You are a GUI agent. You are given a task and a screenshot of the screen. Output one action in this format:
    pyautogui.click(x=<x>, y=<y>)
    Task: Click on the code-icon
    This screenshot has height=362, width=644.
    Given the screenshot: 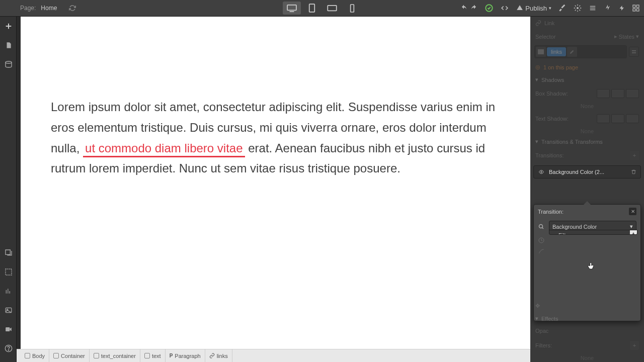 What is the action you would take?
    pyautogui.click(x=505, y=8)
    